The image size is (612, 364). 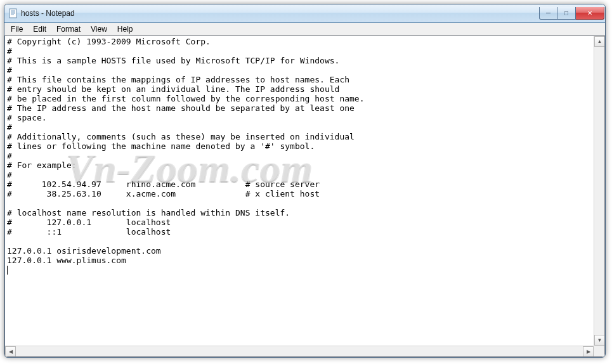 What do you see at coordinates (600, 42) in the screenshot?
I see `scroll-up-button: ▲` at bounding box center [600, 42].